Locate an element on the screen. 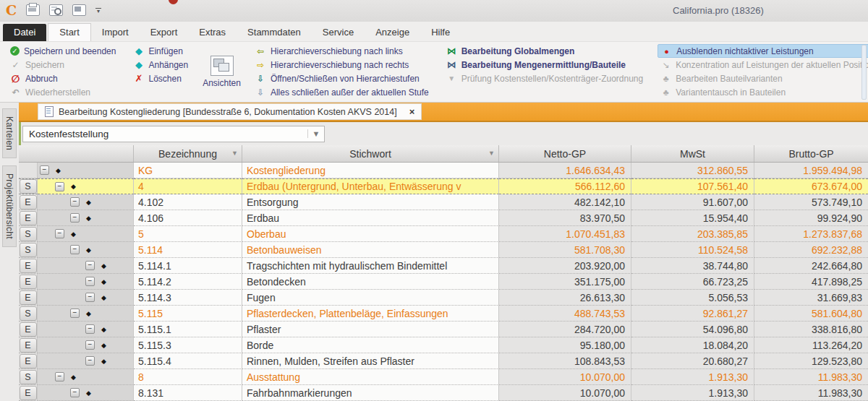  ribbon-item: ⇦Hierarchieverschiebung nach links is located at coordinates (342, 51).